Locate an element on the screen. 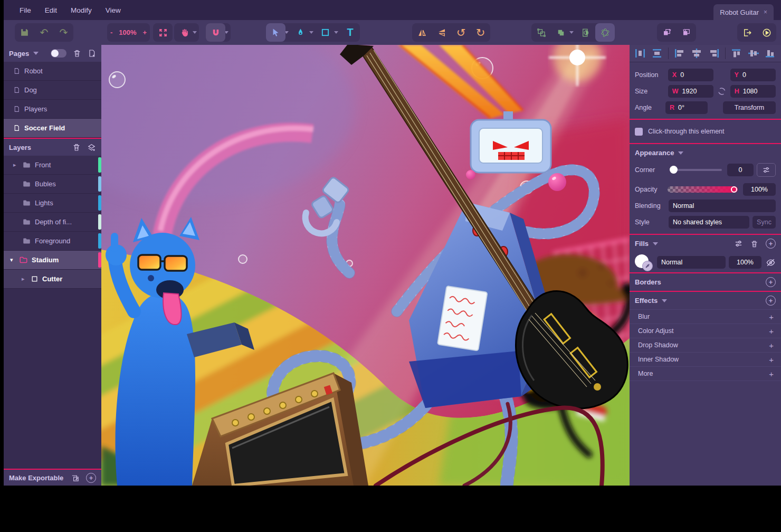 This screenshot has height=532, width=781. disclosure-icon: ▾ is located at coordinates (13, 260).